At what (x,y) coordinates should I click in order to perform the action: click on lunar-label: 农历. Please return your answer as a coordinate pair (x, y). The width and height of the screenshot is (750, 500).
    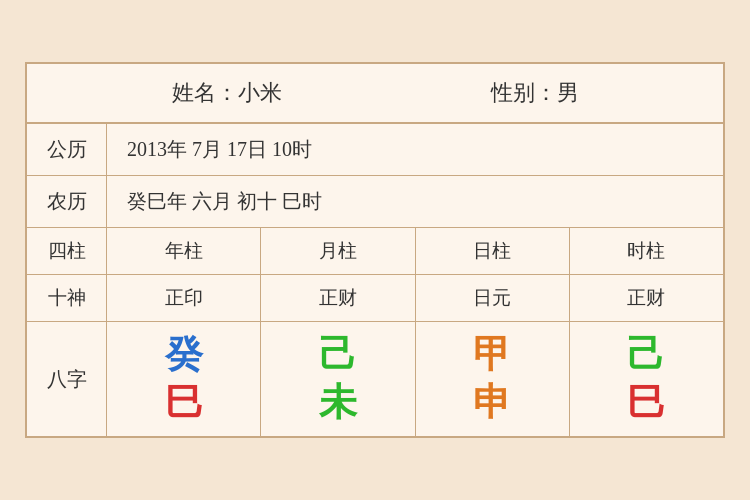
    Looking at the image, I should click on (67, 202).